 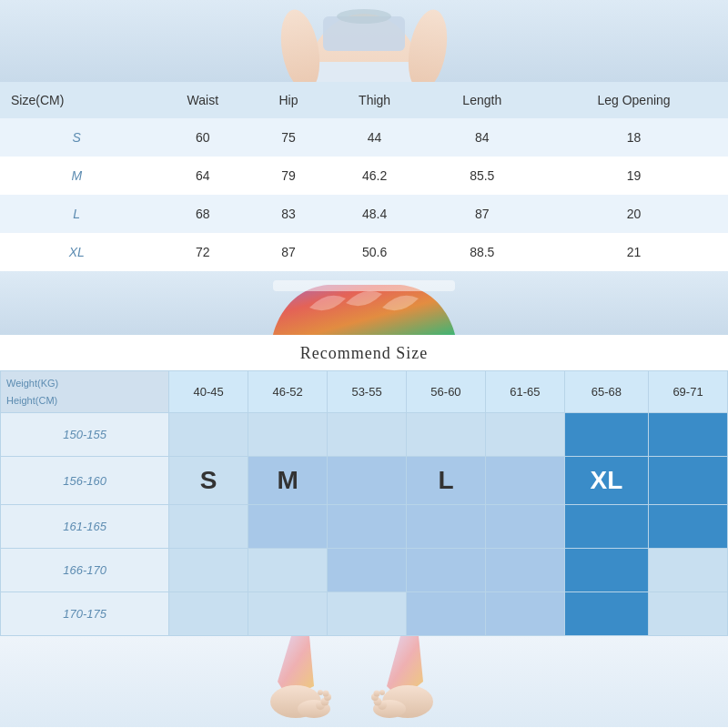 What do you see at coordinates (375, 100) in the screenshot?
I see `col-header-thigh: Thigh` at bounding box center [375, 100].